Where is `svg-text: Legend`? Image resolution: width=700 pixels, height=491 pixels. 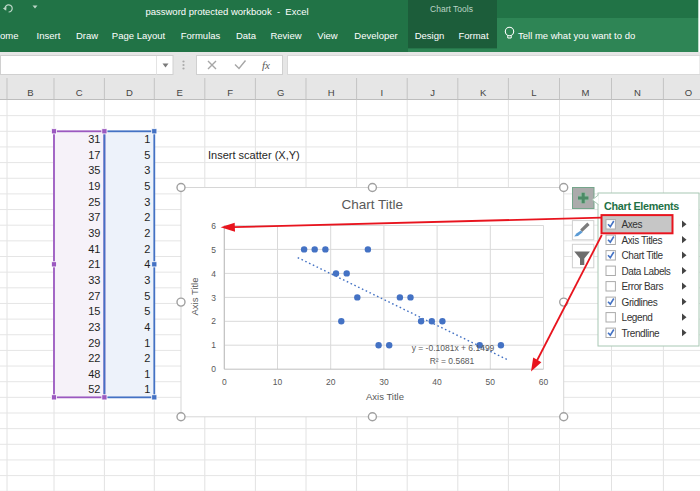
svg-text: Legend is located at coordinates (638, 318).